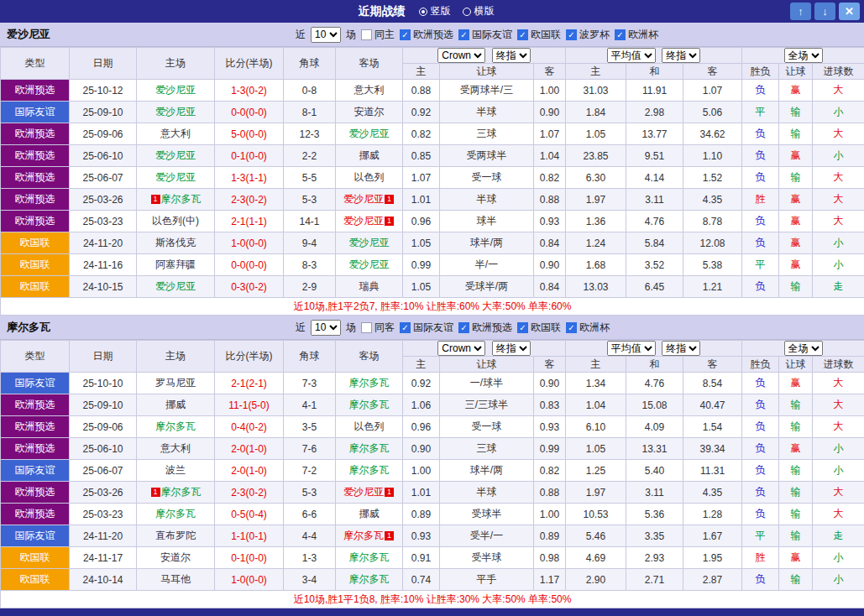  I want to click on match-score: 0-3(0-2), so click(249, 287).